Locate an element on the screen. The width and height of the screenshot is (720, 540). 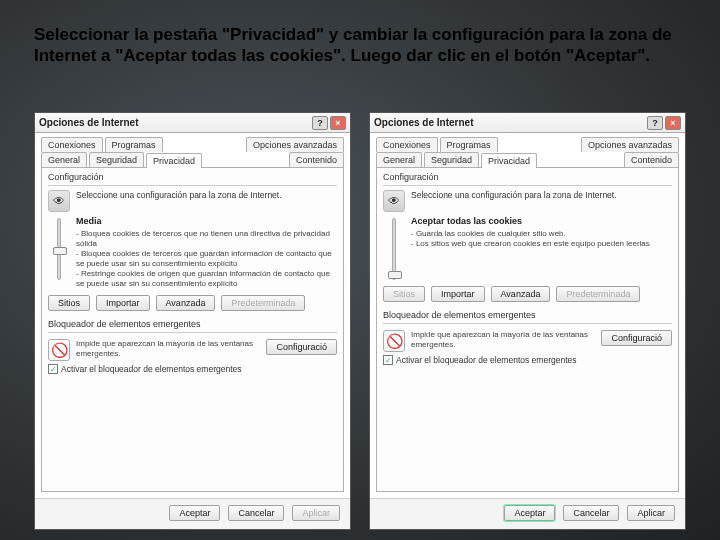
privacy-level-title: Aceptar todas las cookies is located at coordinates (542, 222).